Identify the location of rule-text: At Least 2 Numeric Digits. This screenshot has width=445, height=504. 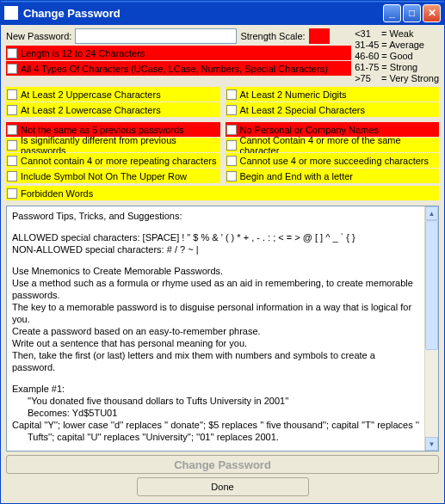
(294, 95).